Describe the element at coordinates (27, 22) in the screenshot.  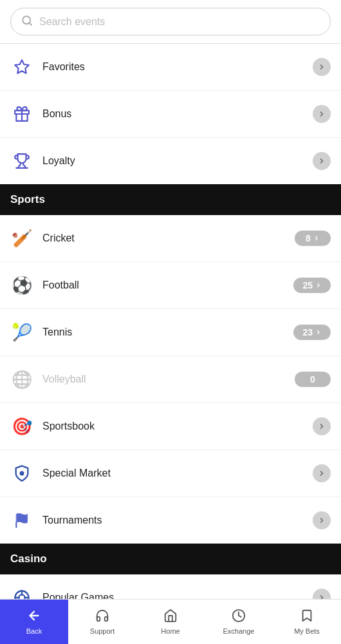
I see `search-icon` at that location.